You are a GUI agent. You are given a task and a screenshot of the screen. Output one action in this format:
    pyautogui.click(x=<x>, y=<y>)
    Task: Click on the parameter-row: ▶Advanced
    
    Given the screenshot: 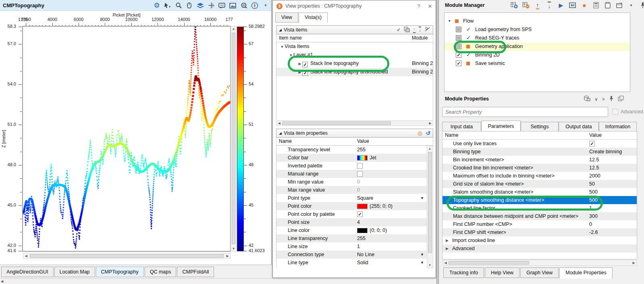 What is the action you would take?
    pyautogui.click(x=540, y=248)
    